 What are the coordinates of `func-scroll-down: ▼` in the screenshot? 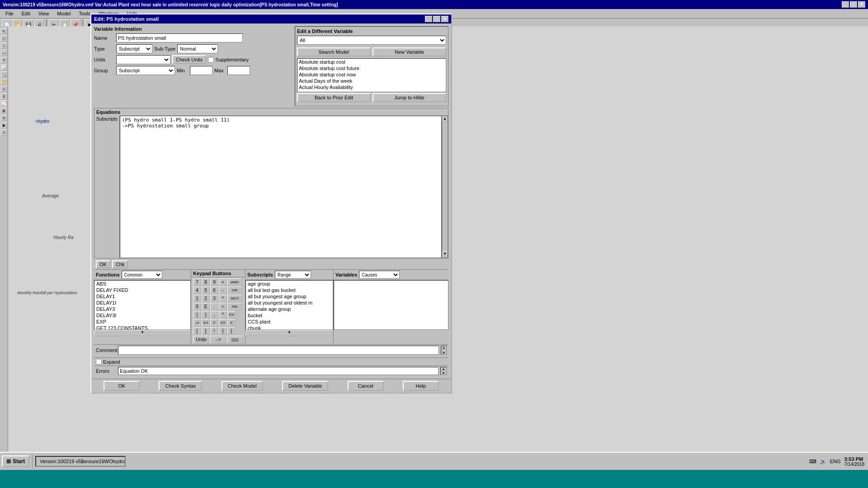 It's located at (142, 333).